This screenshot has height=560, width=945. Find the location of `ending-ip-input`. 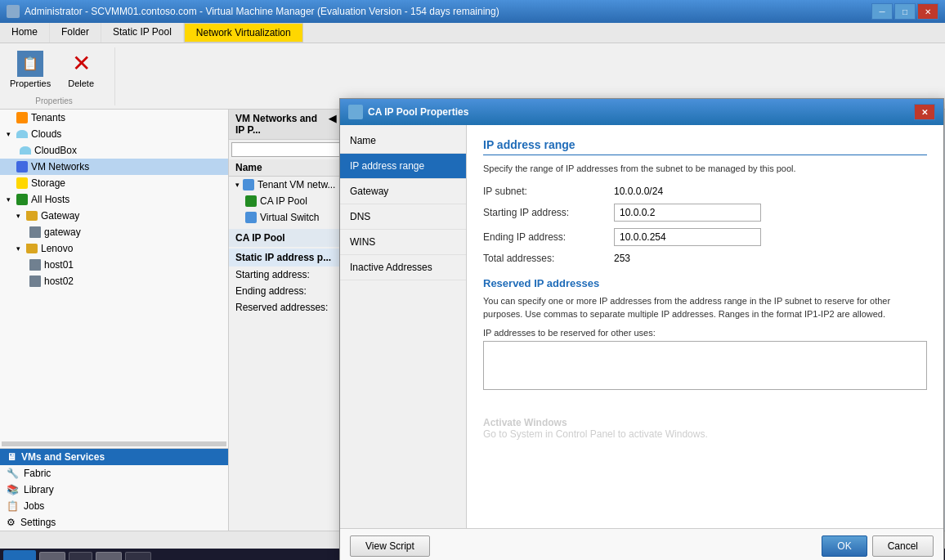

ending-ip-input is located at coordinates (687, 237).